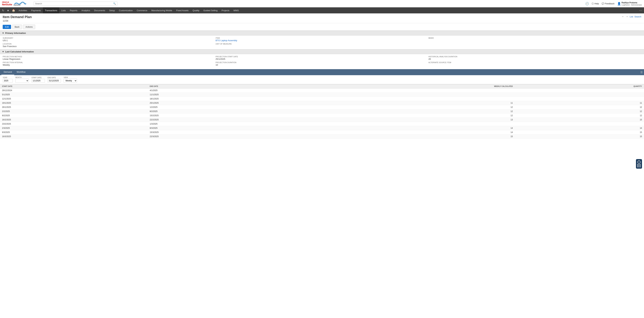 The image size is (644, 318). I want to click on proj-start-field: PROJECTION START DATE 25/1/2025, so click(322, 58).